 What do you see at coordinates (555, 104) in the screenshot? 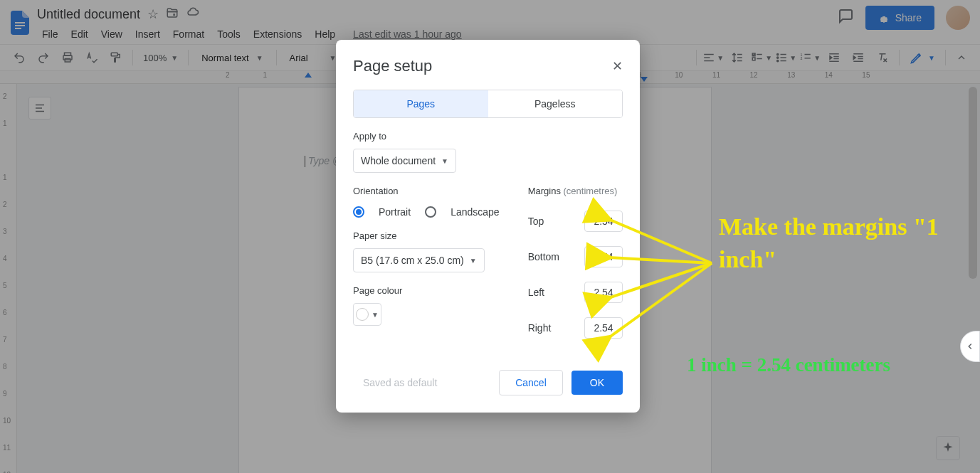
I see `tab-pageless: Pageless` at bounding box center [555, 104].